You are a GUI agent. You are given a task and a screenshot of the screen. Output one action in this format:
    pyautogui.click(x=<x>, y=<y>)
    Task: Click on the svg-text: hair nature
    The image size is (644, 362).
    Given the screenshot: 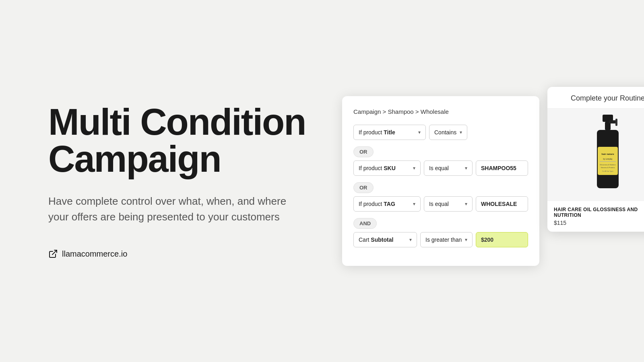 What is the action you would take?
    pyautogui.click(x=608, y=154)
    